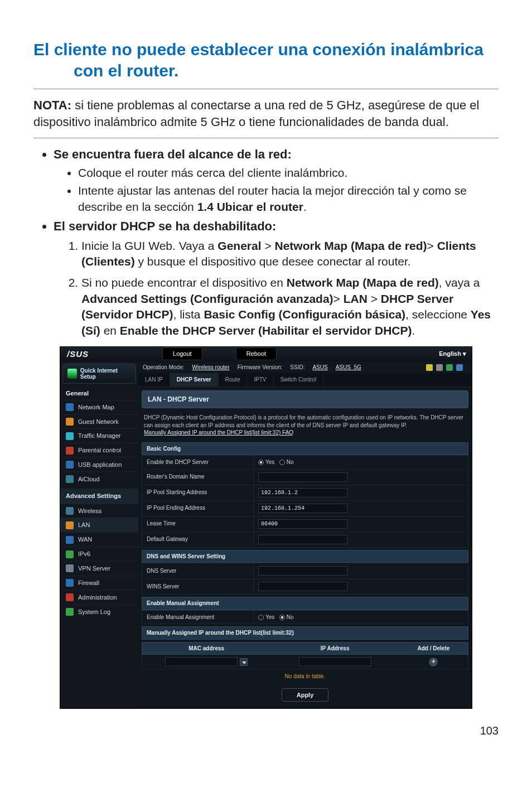 This screenshot has height=802, width=532. I want to click on sidebar-item-label: Administration, so click(98, 598).